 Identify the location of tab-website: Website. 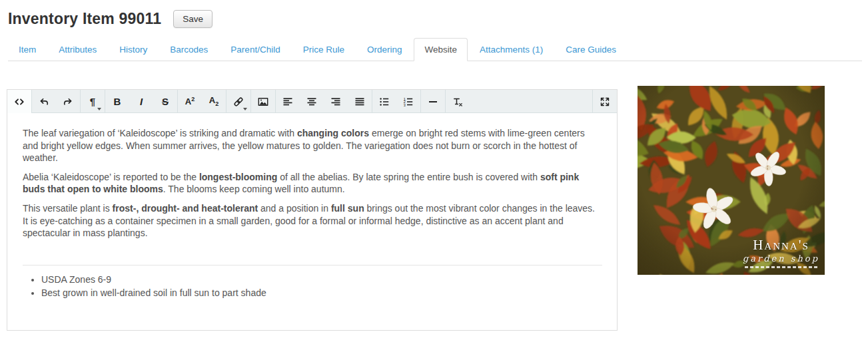
(441, 49).